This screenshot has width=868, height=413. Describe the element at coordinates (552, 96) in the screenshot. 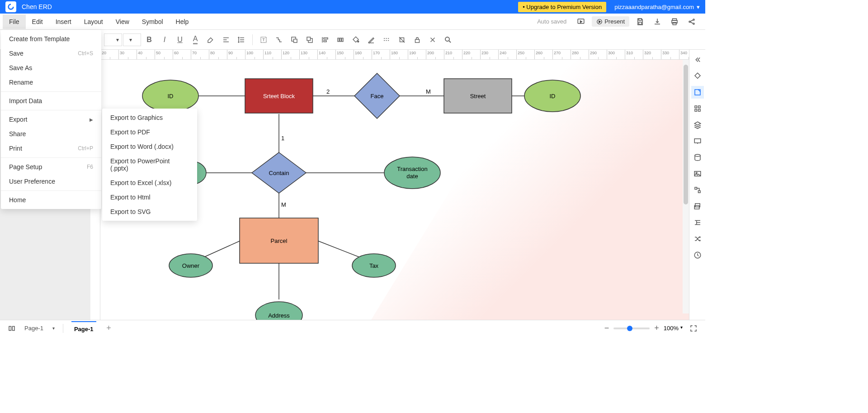

I see `node-id2: ID` at that location.